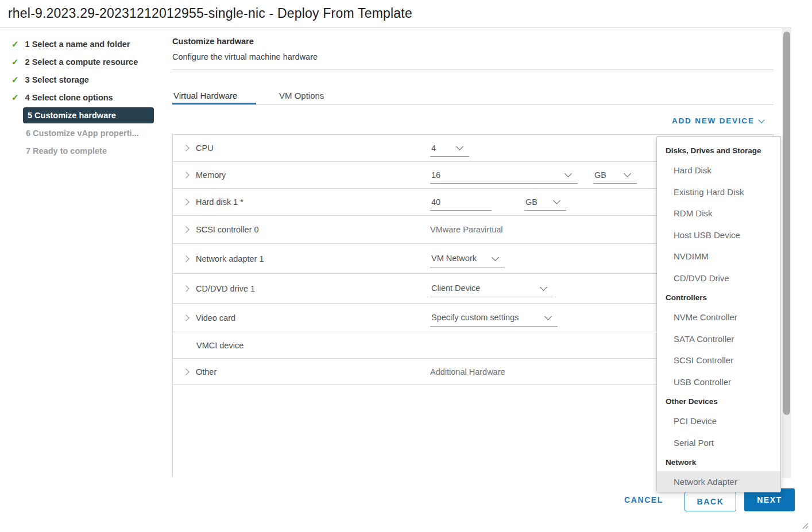 This screenshot has width=812, height=532. I want to click on memory-unit-select-value: GB, so click(601, 175).